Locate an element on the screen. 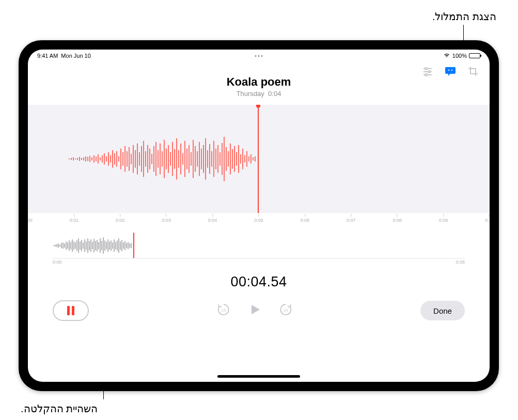 The image size is (518, 420). timeline-tick: 0:07 is located at coordinates (351, 219).